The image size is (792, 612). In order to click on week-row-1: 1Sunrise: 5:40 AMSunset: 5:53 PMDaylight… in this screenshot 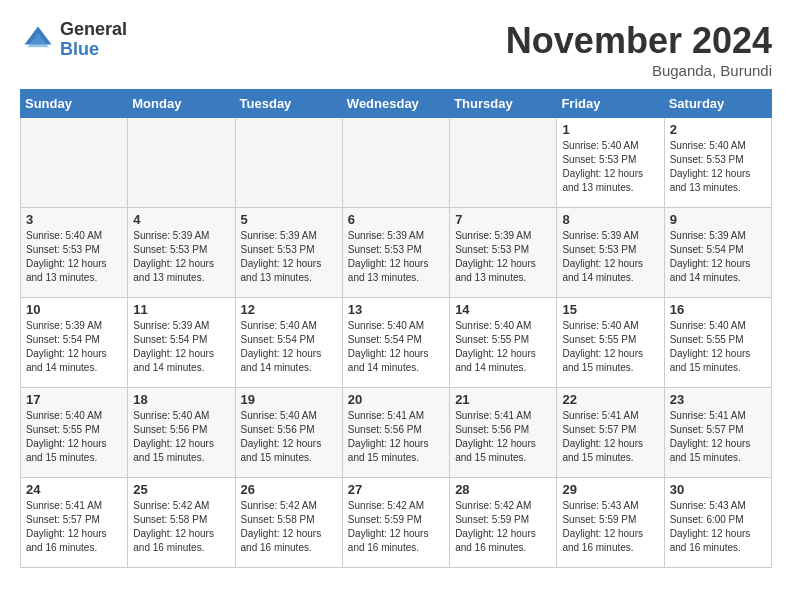, I will do `click(396, 163)`.